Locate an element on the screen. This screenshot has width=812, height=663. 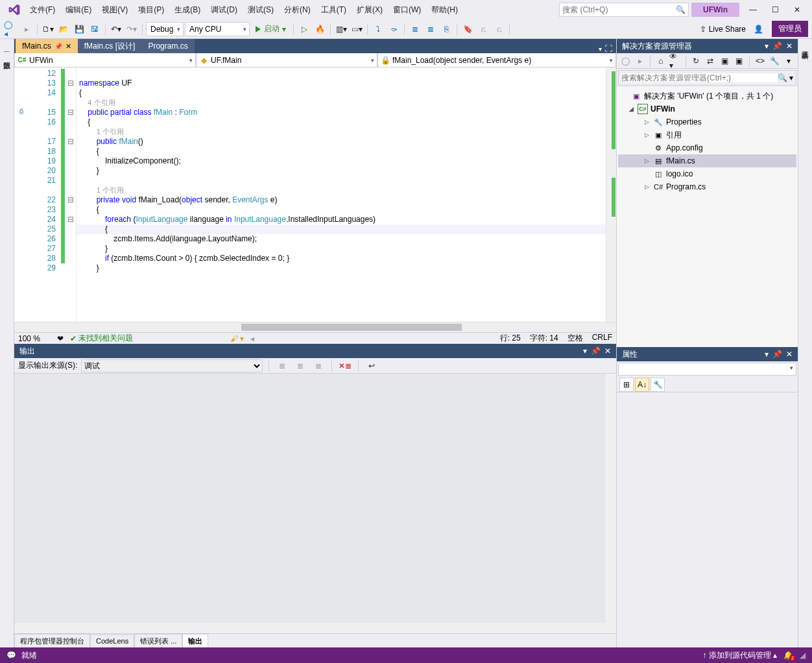
sol-refresh-icon: ↻ is located at coordinates (697, 61).